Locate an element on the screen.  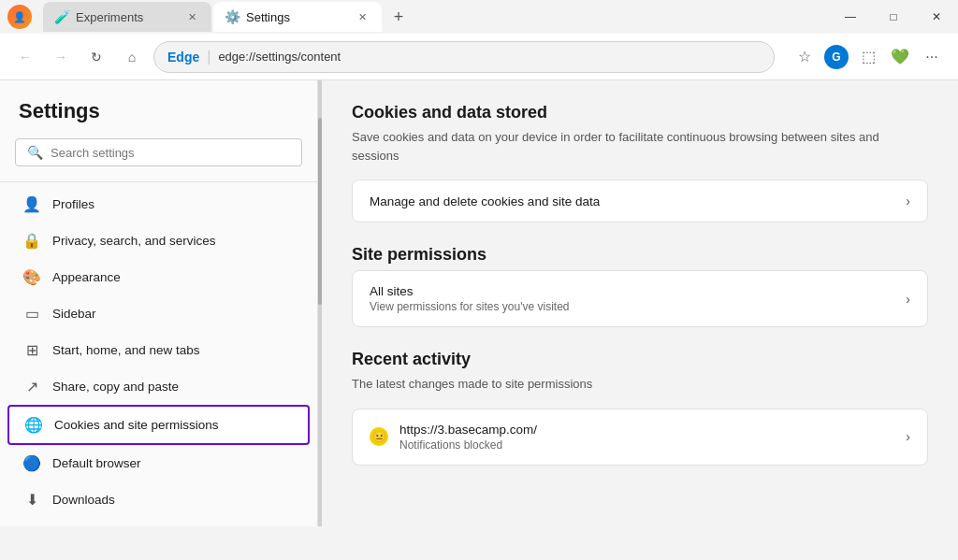
avatar: 👤 is located at coordinates (20, 17).